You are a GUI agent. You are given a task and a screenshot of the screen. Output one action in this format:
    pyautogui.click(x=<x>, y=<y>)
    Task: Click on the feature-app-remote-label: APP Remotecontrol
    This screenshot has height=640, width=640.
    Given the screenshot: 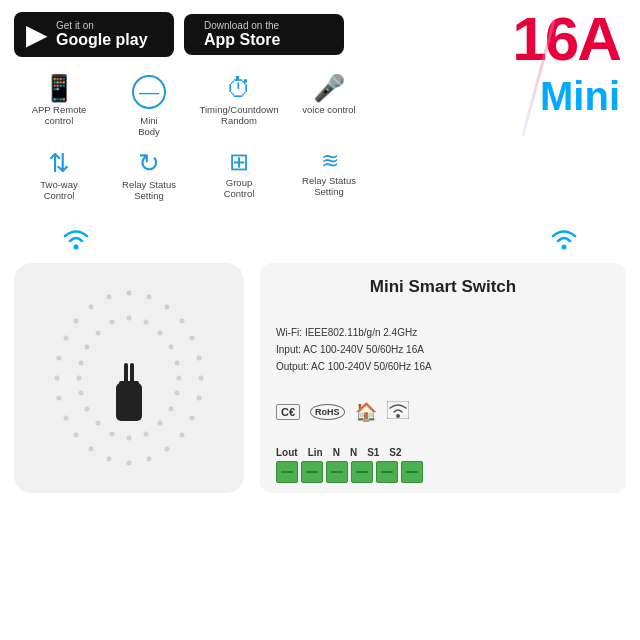 What is the action you would take?
    pyautogui.click(x=60, y=116)
    